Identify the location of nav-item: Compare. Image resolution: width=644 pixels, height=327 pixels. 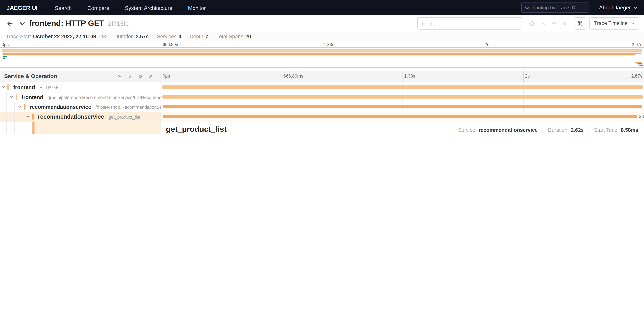
(98, 8).